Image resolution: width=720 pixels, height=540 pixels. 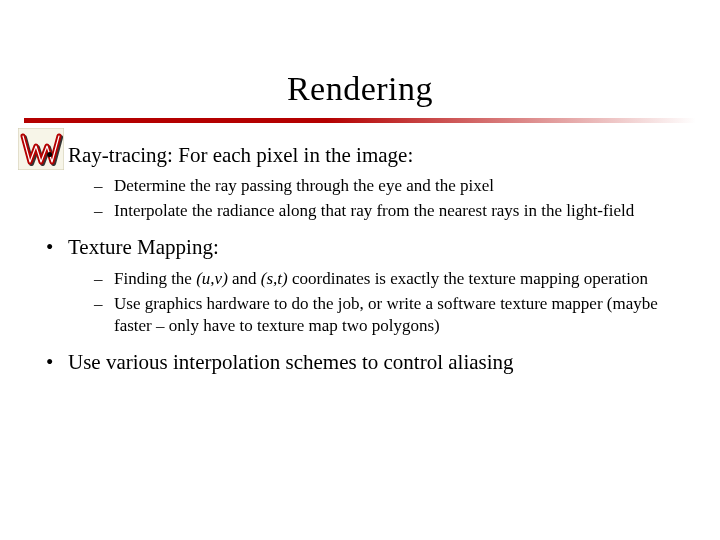 What do you see at coordinates (385, 316) in the screenshot?
I see `sub-bullet: Use graphics hardware to do the job, or …` at bounding box center [385, 316].